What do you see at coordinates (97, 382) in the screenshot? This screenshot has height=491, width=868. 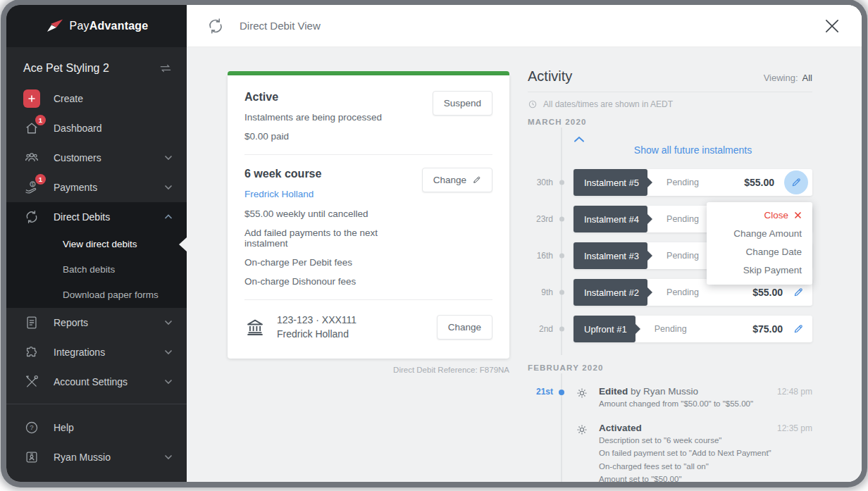 I see `sidebar-item-account-settings: Account Settings` at bounding box center [97, 382].